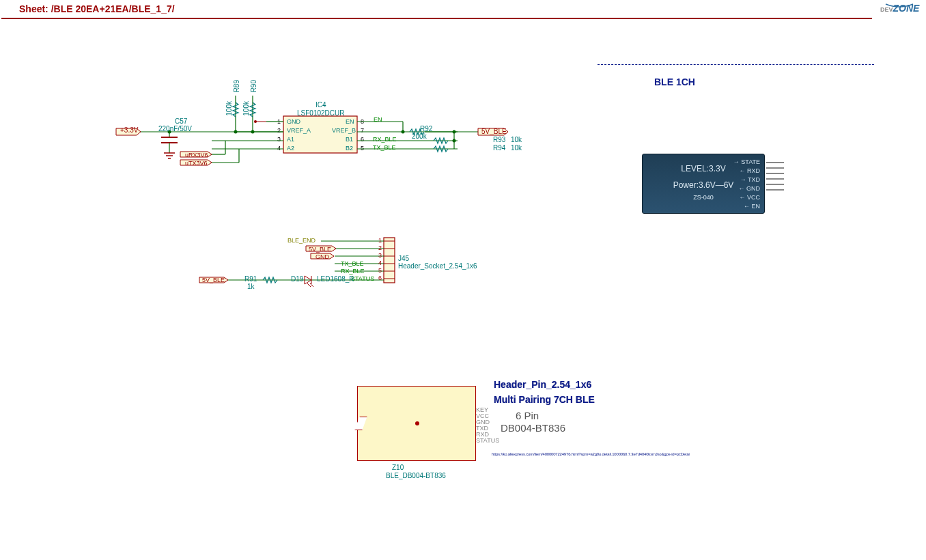 Image resolution: width=926 pixels, height=560 pixels. What do you see at coordinates (291, 148) in the screenshot?
I see `ic-pin4: A2` at bounding box center [291, 148].